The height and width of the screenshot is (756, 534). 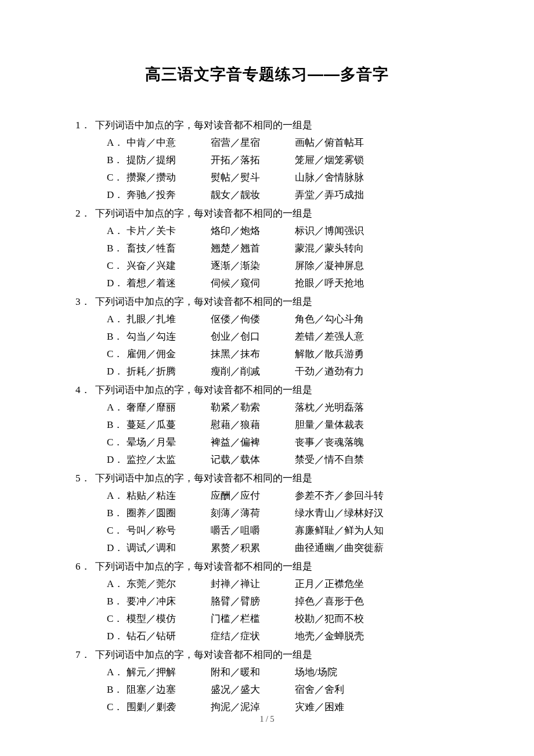 I want to click on option-pair: 症结／症状, so click(x=253, y=636).